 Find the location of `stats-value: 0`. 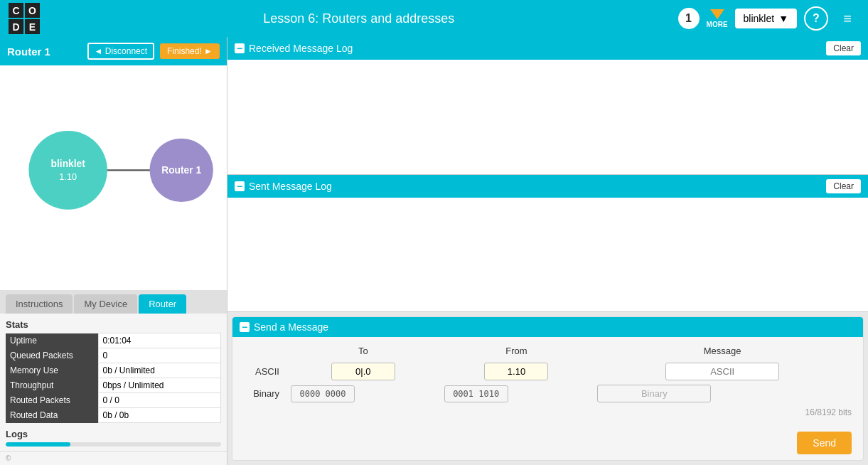

stats-value: 0 is located at coordinates (159, 356).